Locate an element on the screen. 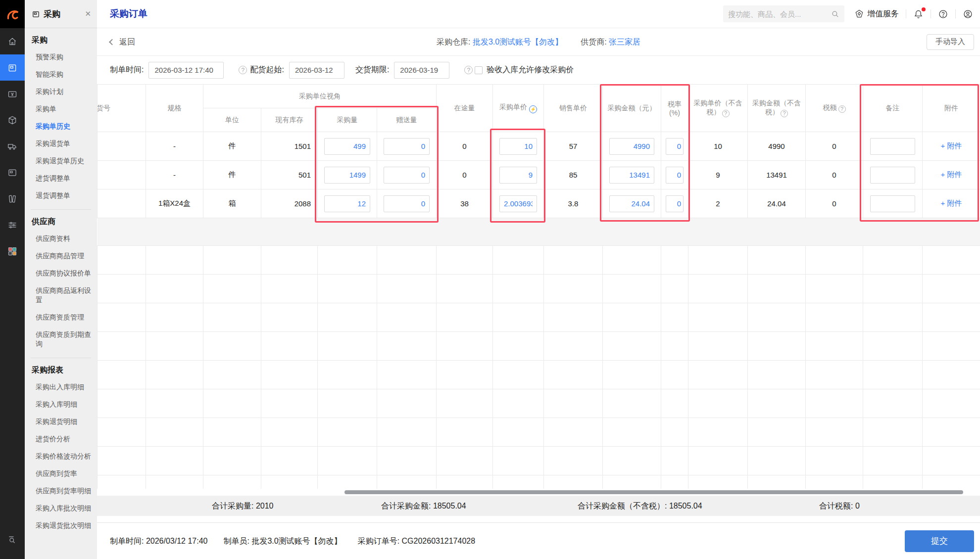  sidebar-item-supplier-rebate: 供应商商品返利设置 is located at coordinates (61, 295).